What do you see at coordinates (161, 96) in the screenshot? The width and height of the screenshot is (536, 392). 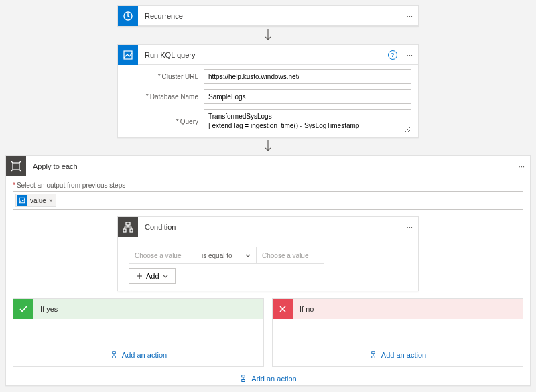 I see `database-name-label: Database Name` at bounding box center [161, 96].